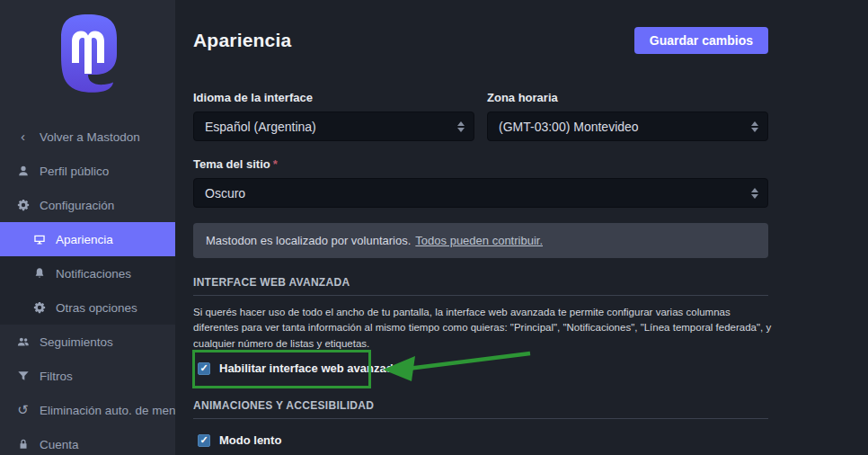 The width and height of the screenshot is (868, 455). Describe the element at coordinates (627, 126) in the screenshot. I see `timezone-select: (GMT-03:00) Montevideo` at that location.